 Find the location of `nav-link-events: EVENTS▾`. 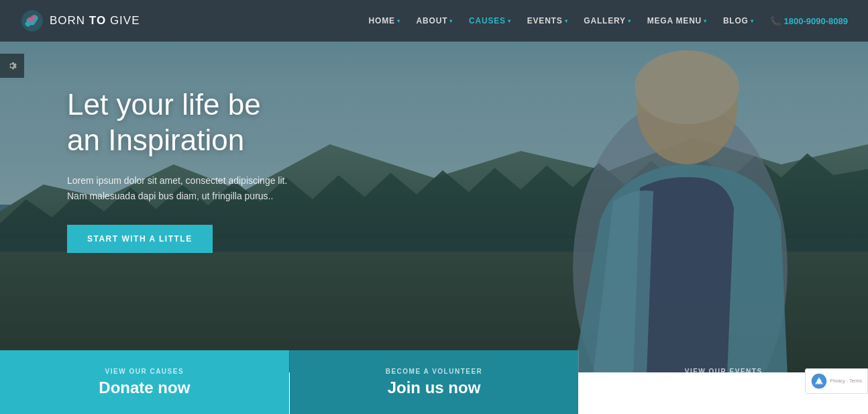

nav-link-events: EVENTS▾ is located at coordinates (547, 21).